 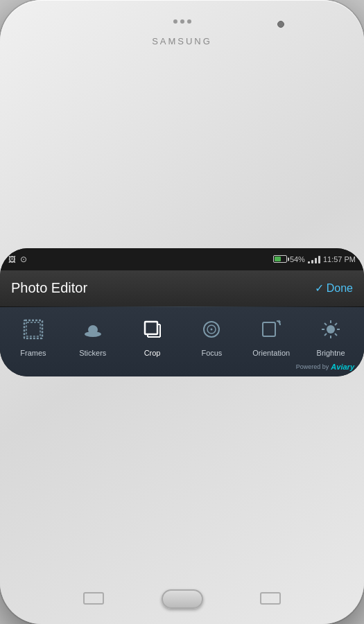 What do you see at coordinates (182, 259) in the screenshot?
I see `status-bar: 🖼 ⊙ 54% 11:57 PM` at bounding box center [182, 259].